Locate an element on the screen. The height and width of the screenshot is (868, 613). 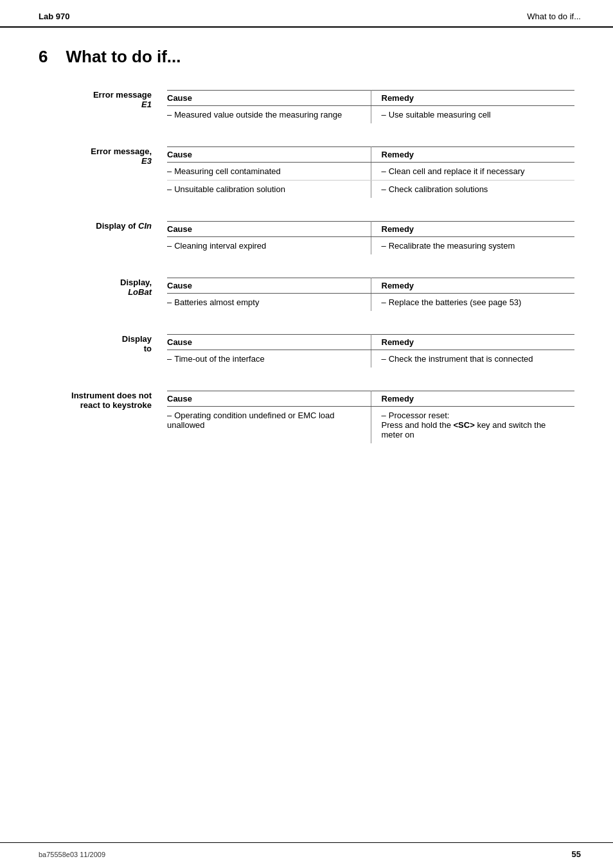
th-remedy-e3: Remedy is located at coordinates (473, 155).